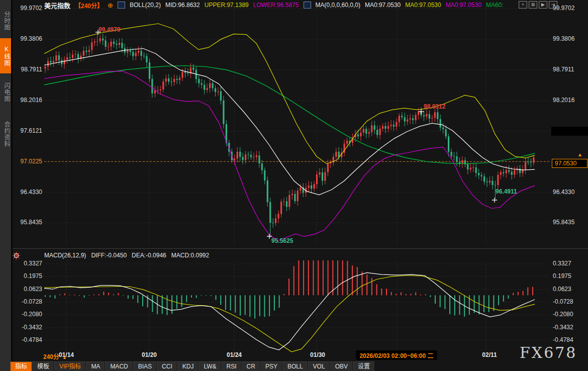 The height and width of the screenshot is (371, 588). Describe the element at coordinates (296, 366) in the screenshot. I see `toolbar-item-13: BOLL` at that location.